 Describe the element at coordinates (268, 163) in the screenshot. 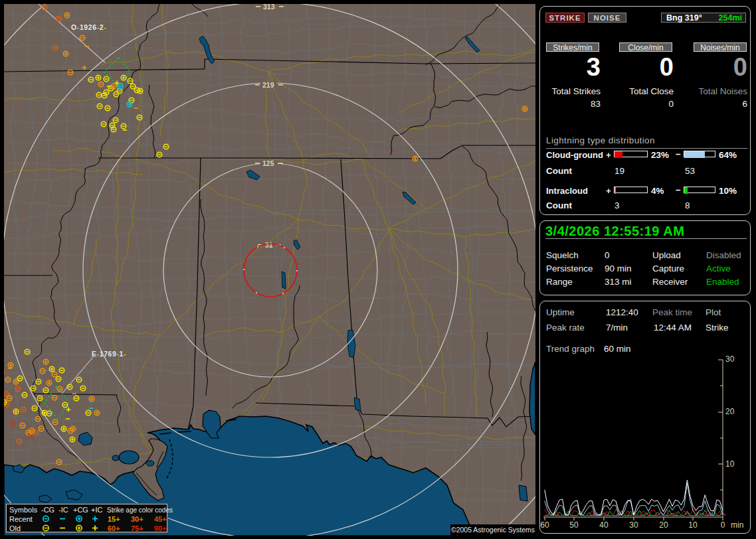

I see `svg-text: 125` at that location.